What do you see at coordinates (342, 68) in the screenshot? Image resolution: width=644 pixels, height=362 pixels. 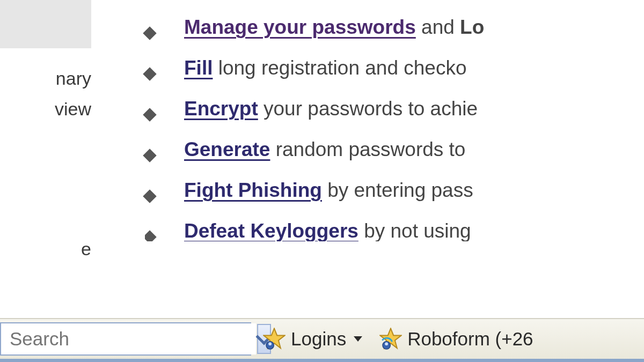 I see `feature-text: long registration and checko` at bounding box center [342, 68].